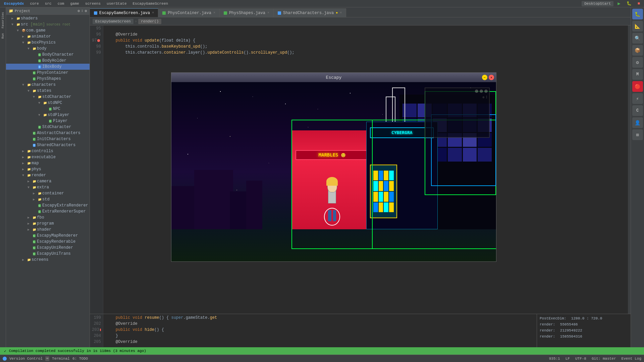  Describe the element at coordinates (313, 330) in the screenshot. I see `bottom-code-editor: 199 202 203 204 205 public void resume()…` at that location.